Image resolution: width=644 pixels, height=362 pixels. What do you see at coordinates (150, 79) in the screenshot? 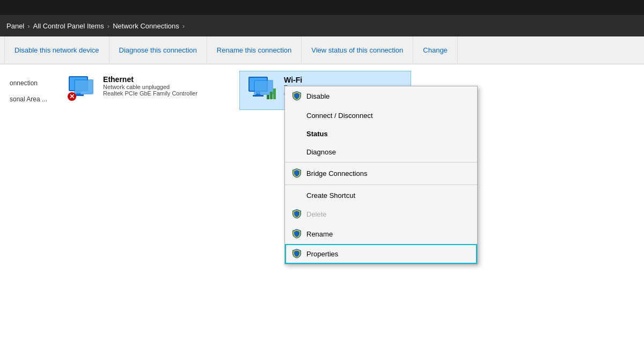
I see `ethernet-name: Ethernet` at bounding box center [150, 79].